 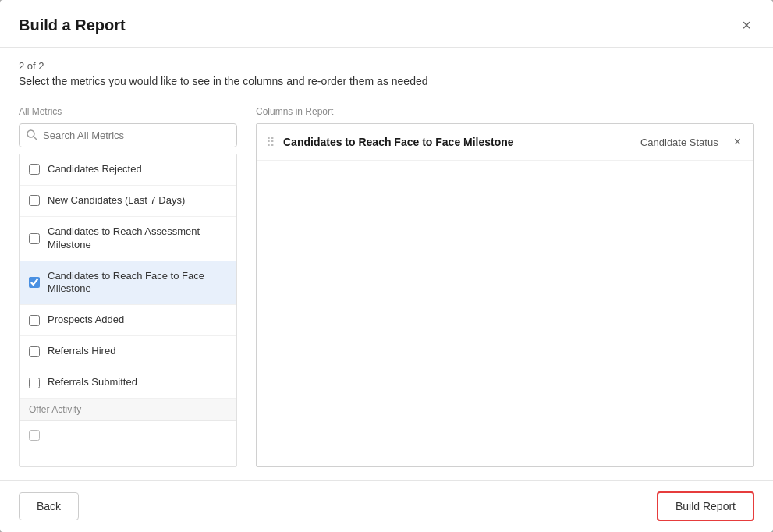 What do you see at coordinates (387, 23) in the screenshot?
I see `modal-header: Build a Report ×` at bounding box center [387, 23].